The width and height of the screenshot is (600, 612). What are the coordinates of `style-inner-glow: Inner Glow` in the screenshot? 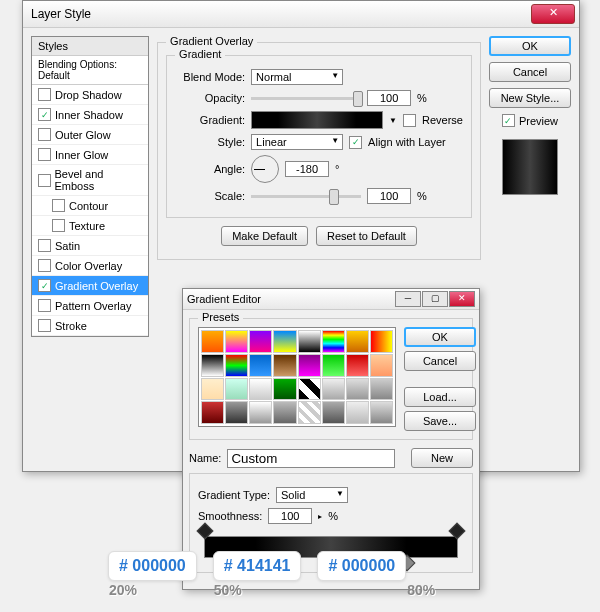 It's located at (90, 155).